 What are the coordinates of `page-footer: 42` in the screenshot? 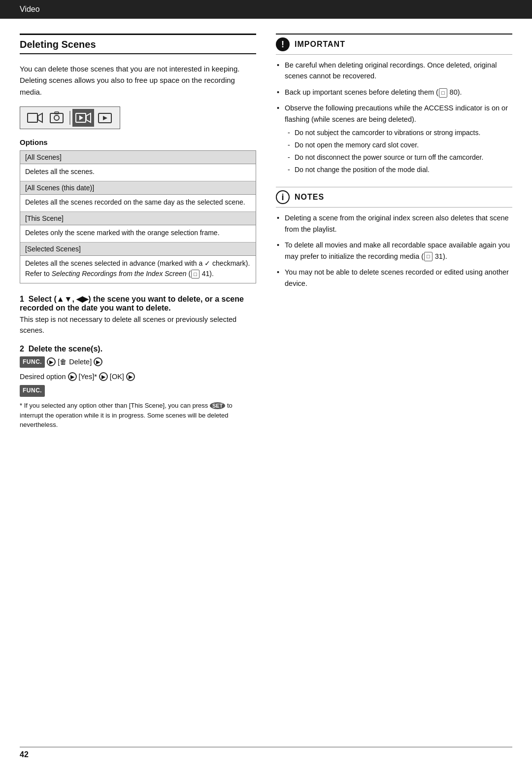 It's located at (266, 753).